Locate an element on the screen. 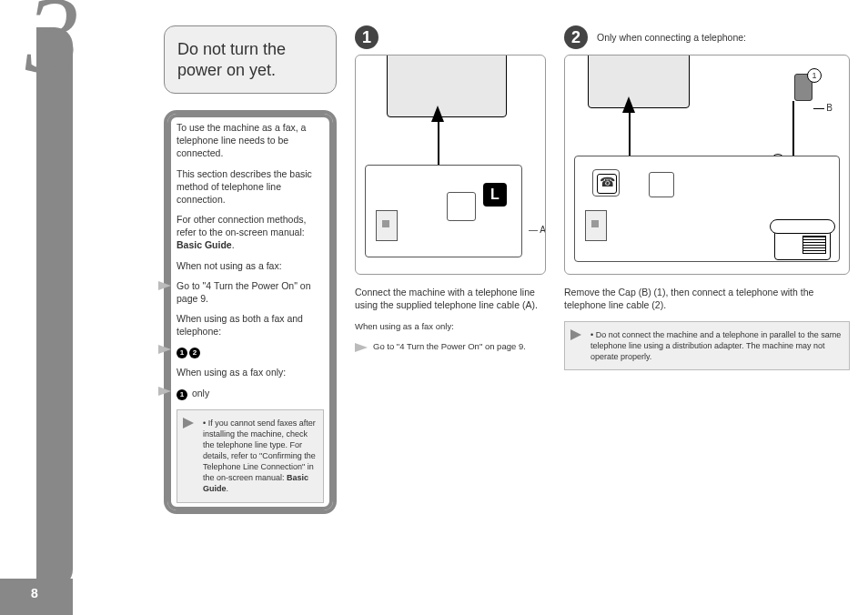 The image size is (868, 615). when-not-fax-label: When not using as a fax: is located at coordinates (250, 266).